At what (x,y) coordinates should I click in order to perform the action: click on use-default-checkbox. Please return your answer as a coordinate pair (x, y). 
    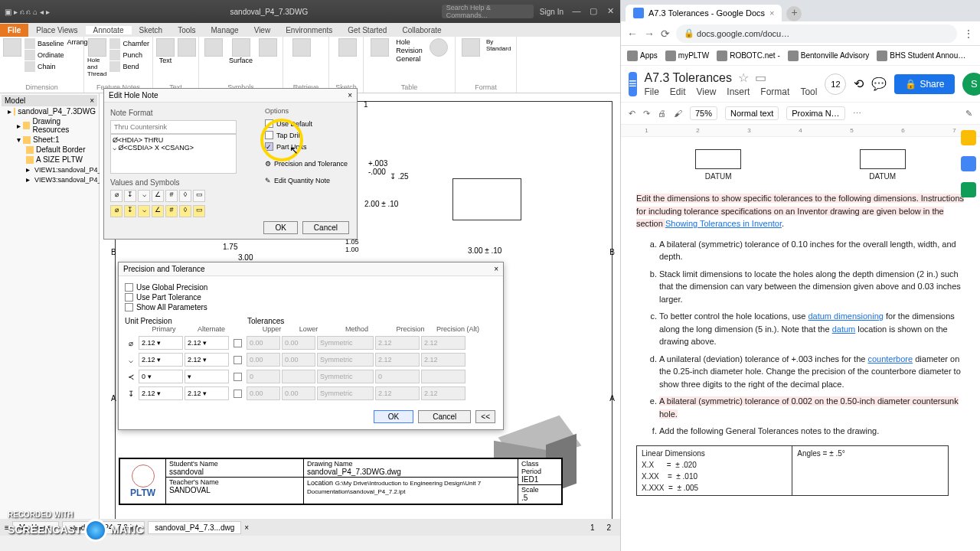
    Looking at the image, I should click on (270, 124).